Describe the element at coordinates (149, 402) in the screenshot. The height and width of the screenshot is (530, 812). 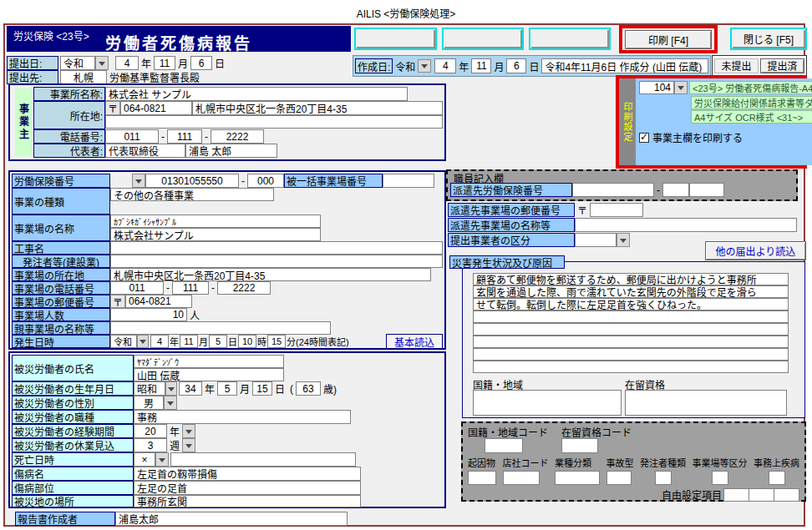
I see `victim-gender-field: 男` at that location.